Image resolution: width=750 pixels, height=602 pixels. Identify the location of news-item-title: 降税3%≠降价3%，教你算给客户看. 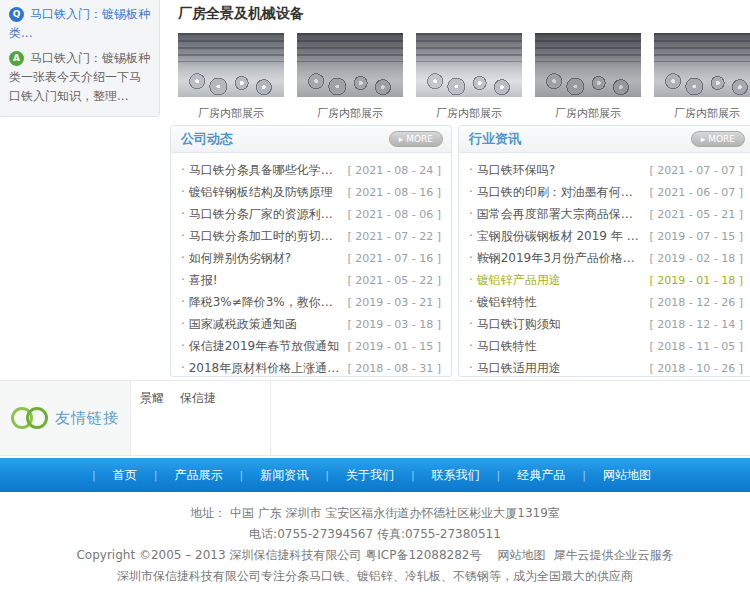
(260, 302).